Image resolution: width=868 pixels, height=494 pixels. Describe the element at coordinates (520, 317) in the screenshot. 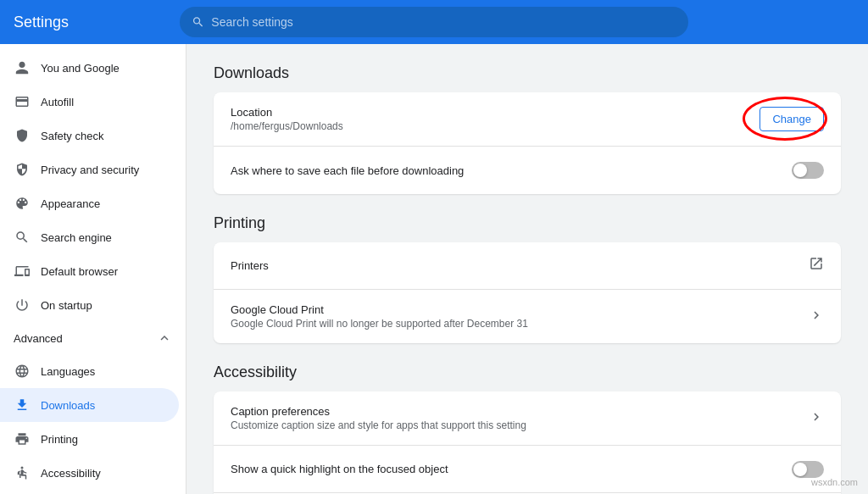

I see `google-cloud-print-content: Google Cloud Print Google Cloud Print wi…` at that location.